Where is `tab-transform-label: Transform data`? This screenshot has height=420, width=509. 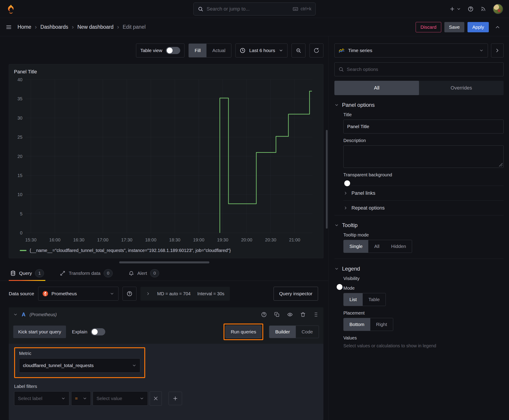
tab-transform-label: Transform data is located at coordinates (85, 273).